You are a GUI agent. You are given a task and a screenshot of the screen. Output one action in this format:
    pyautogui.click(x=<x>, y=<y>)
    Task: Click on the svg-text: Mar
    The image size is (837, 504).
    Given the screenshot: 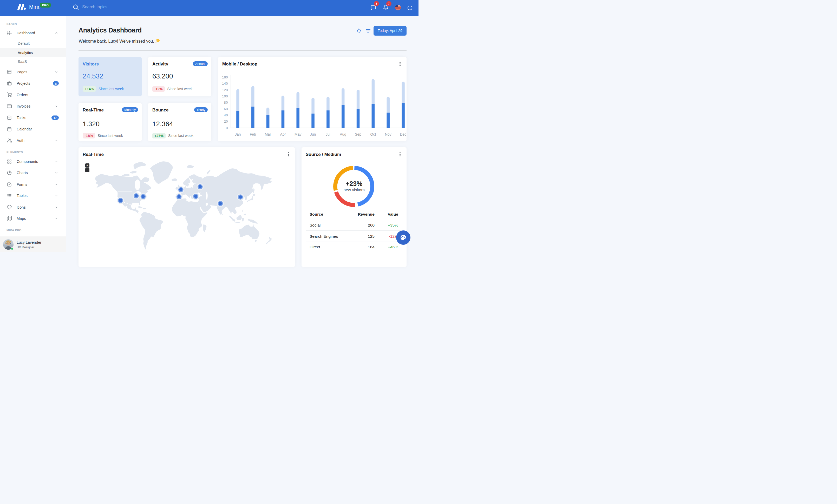 What is the action you would take?
    pyautogui.click(x=268, y=134)
    